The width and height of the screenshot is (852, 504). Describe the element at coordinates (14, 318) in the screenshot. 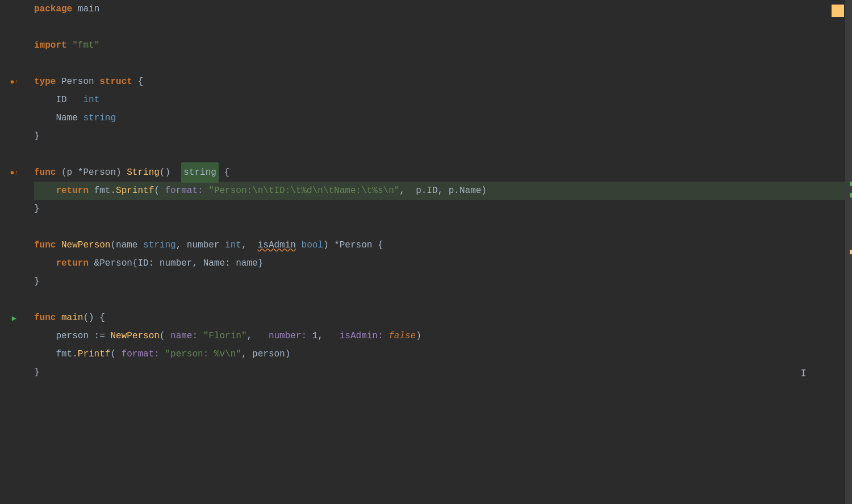

I see `run-green-icon: ▶` at that location.